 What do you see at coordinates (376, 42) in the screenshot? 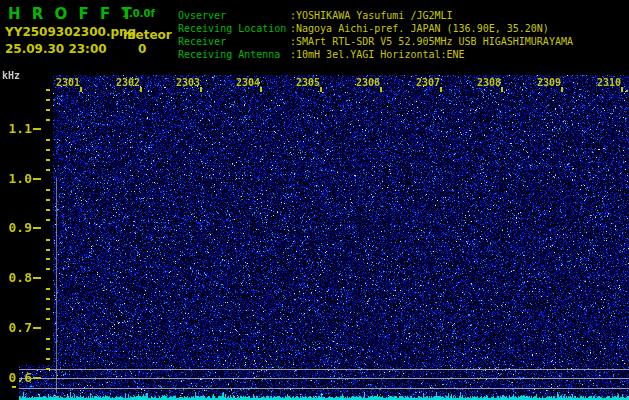
I see `station-row-receiver: Receiver:SMArt RTL-SDR V5 52.905MHz USB …` at bounding box center [376, 42].